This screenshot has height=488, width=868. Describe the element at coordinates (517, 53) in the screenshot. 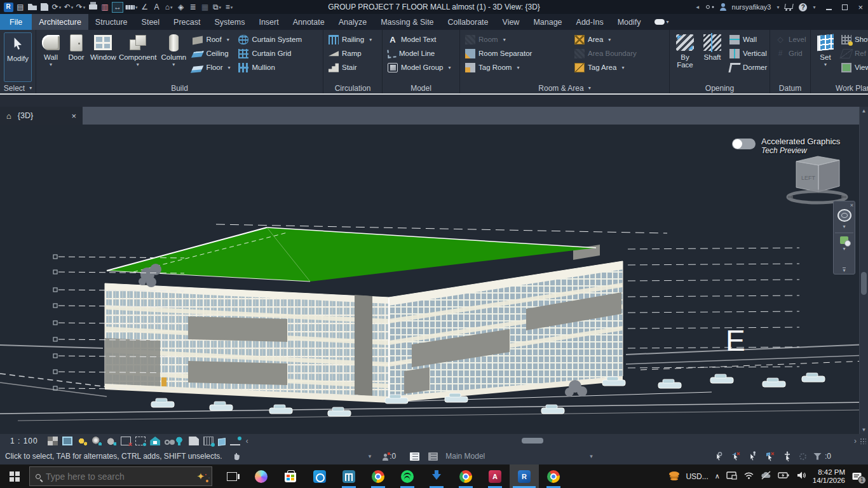

I see `room-separator-button: Room Separator` at that location.